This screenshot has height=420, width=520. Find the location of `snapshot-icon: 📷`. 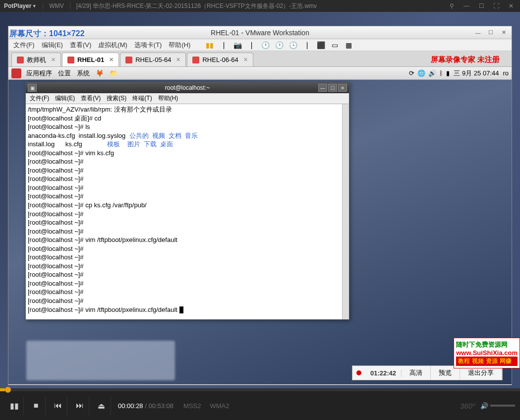

snapshot-icon: 📷 is located at coordinates (237, 45).